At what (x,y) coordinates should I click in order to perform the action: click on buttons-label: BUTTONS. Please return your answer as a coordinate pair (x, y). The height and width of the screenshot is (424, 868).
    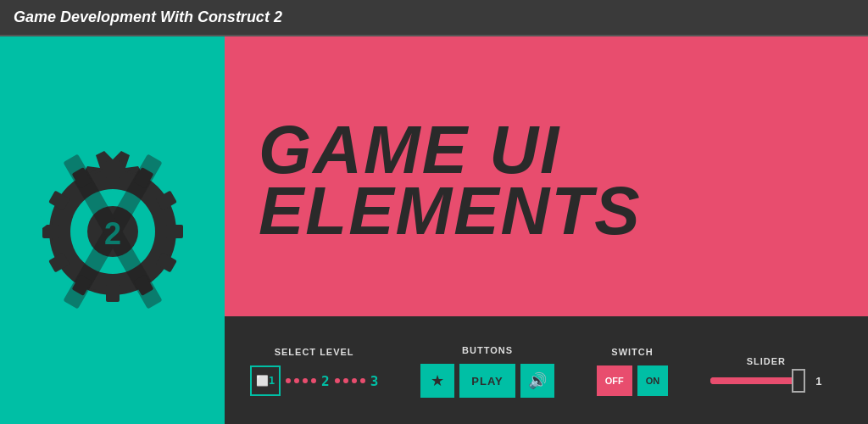
    Looking at the image, I should click on (487, 350).